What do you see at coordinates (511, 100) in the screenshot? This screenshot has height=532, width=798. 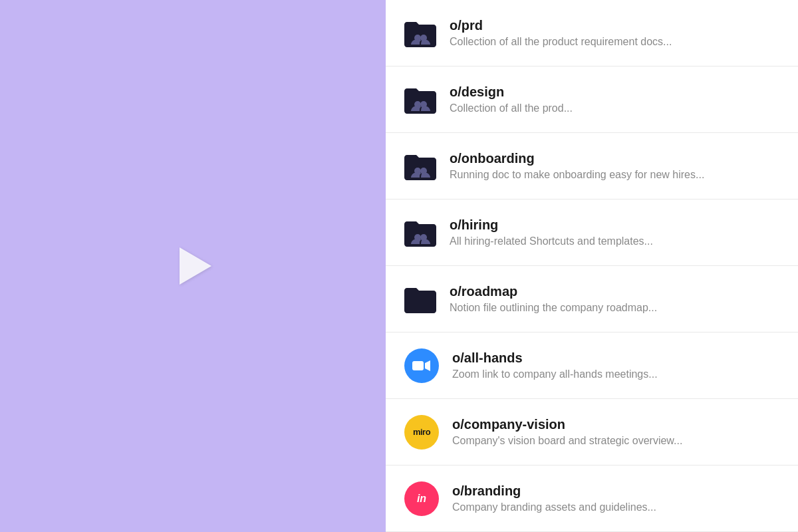 I see `item-text: o/design Collection of all the prod...` at bounding box center [511, 100].